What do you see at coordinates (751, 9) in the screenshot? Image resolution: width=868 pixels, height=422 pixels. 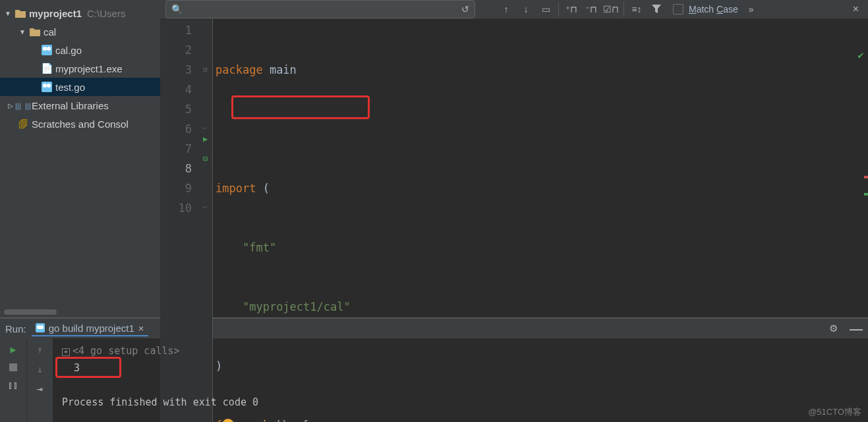 I see `more-icon: »` at bounding box center [751, 9].